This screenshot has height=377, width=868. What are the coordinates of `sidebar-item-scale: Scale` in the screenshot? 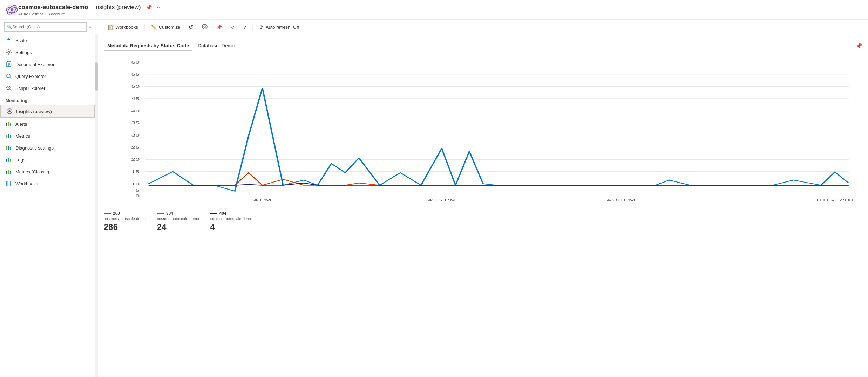 It's located at (48, 40).